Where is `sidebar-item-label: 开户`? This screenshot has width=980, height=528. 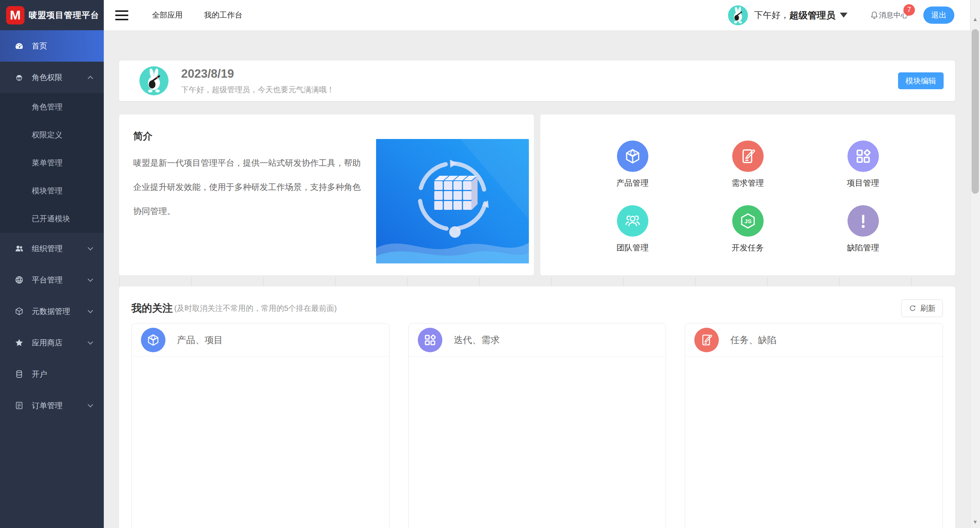 sidebar-item-label: 开户 is located at coordinates (39, 374).